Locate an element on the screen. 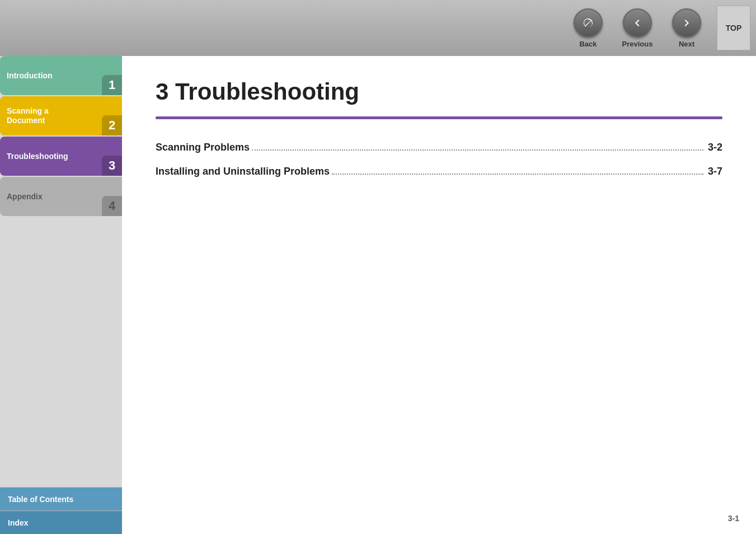 The width and height of the screenshot is (756, 534). back-label: Back is located at coordinates (588, 44).